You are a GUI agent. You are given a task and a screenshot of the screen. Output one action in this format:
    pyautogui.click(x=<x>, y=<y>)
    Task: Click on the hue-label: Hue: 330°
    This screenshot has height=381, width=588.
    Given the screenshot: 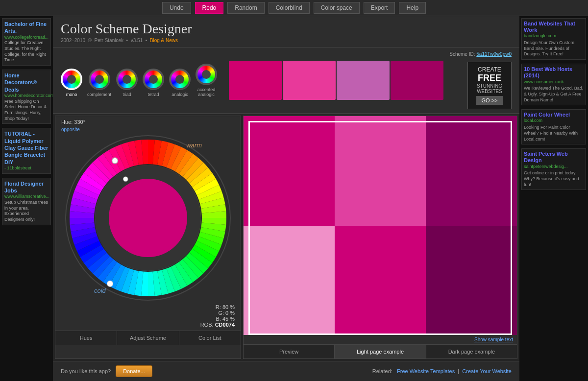 What is the action you would take?
    pyautogui.click(x=148, y=121)
    